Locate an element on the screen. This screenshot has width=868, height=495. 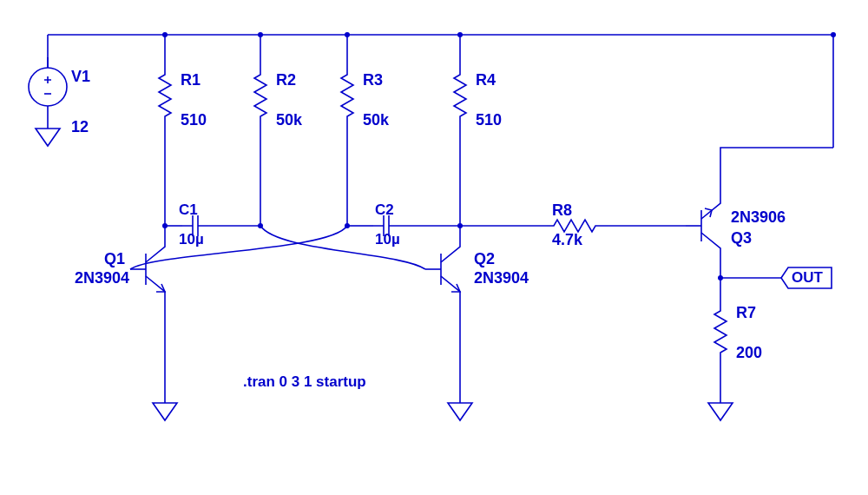
q2-model: 2N3904 is located at coordinates (502, 278).